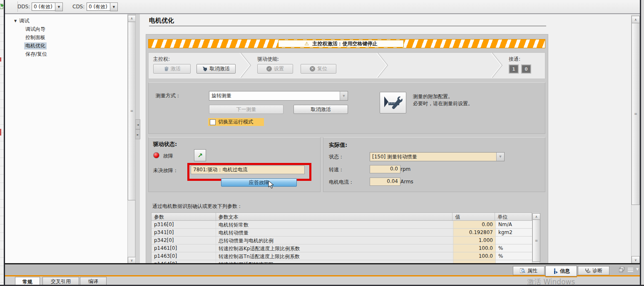  What do you see at coordinates (35, 29) in the screenshot?
I see `tree-item-debug-wizard: 调试向导` at bounding box center [35, 29].